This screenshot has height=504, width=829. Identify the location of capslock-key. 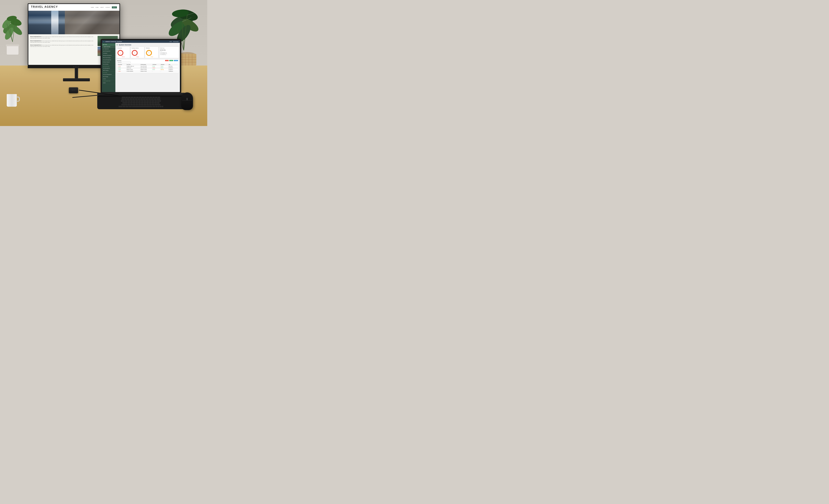
(125, 103).